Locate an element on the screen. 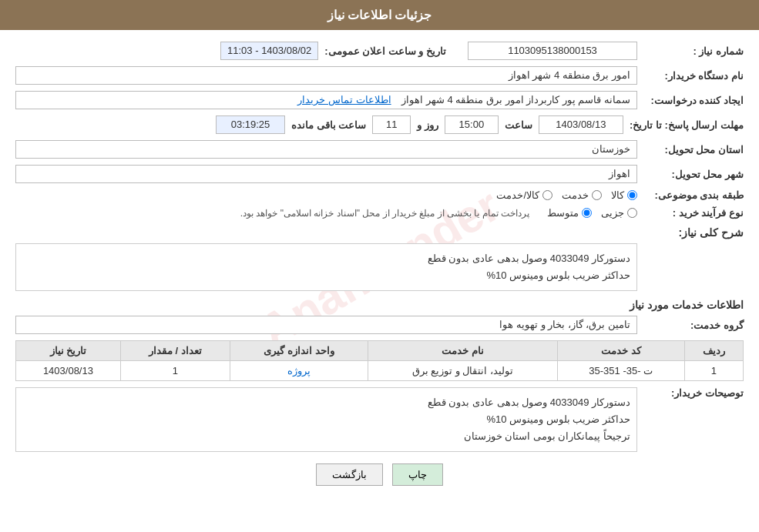 The width and height of the screenshot is (759, 532). category-option-kala-khadamat: کالا/خدمت is located at coordinates (524, 196).